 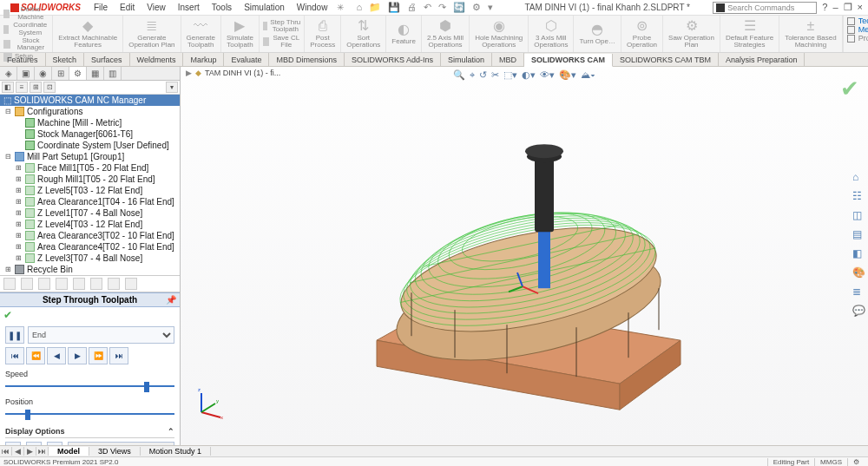 I want to click on tree-tool-3: ⊞, so click(x=36, y=87).